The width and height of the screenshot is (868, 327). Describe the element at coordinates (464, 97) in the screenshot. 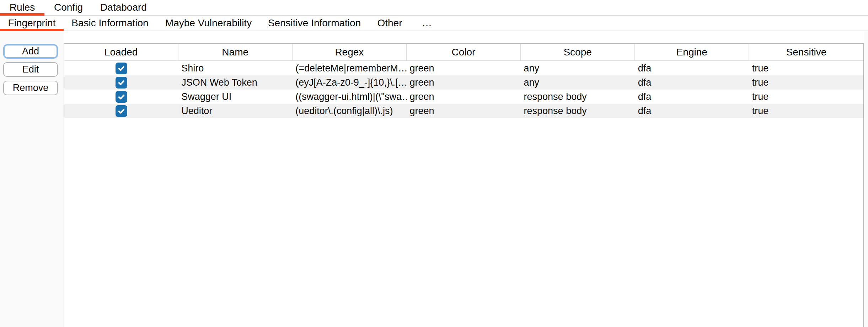

I see `table-row: Swagger UI ((swagger-ui.html)|(\"swa… gr…` at that location.